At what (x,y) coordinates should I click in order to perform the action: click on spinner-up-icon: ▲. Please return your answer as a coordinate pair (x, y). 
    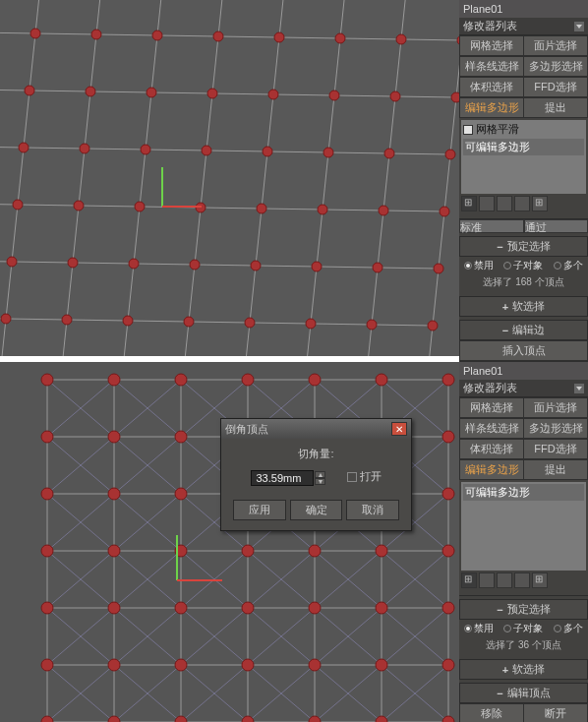
    Looking at the image, I should click on (321, 474).